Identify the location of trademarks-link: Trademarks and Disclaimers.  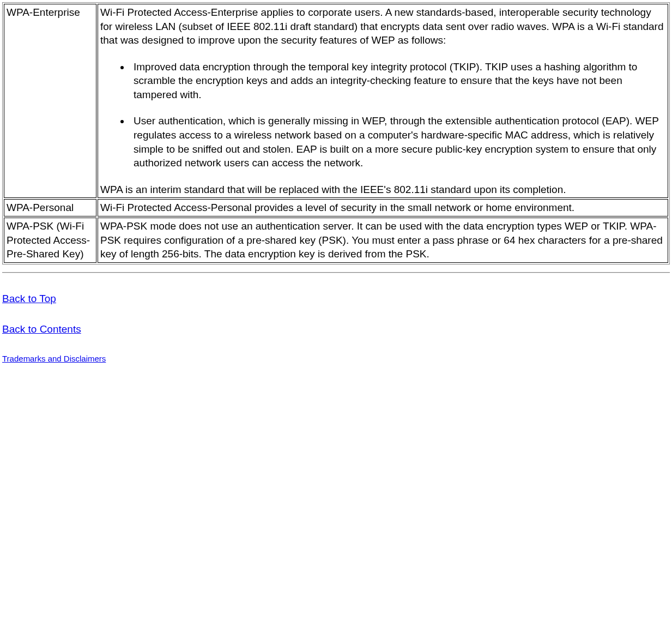
(54, 359).